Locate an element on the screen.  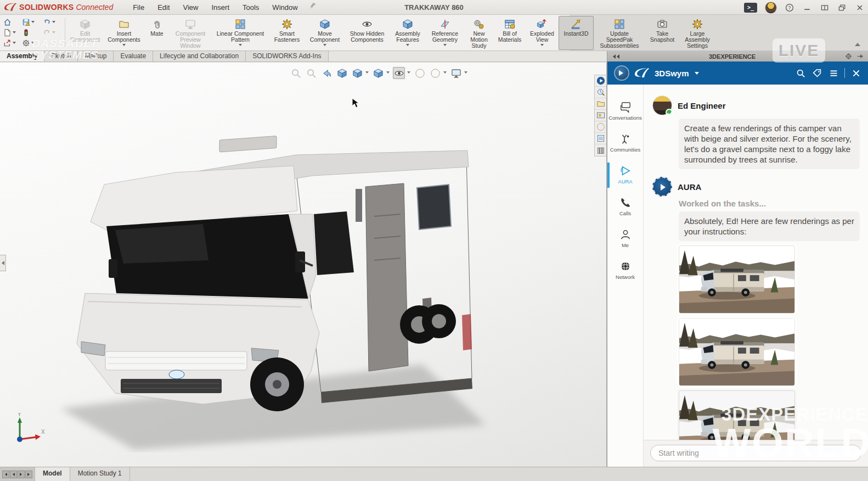
rebuild-traffic-light-icon is located at coordinates (32, 33).